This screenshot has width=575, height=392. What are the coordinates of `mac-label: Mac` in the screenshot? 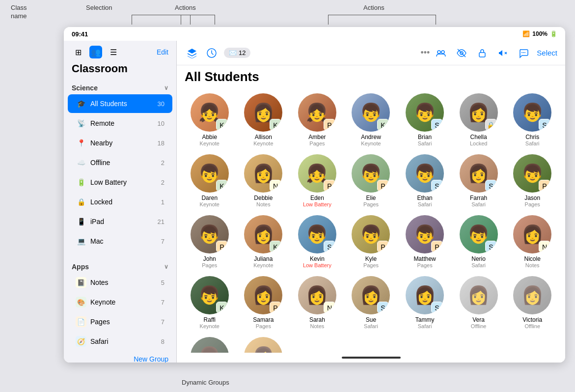 It's located at (124, 241).